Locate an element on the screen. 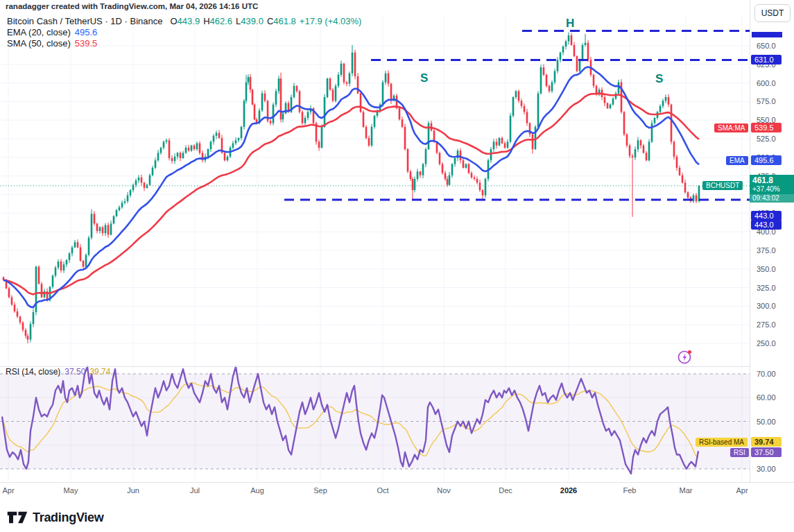 This screenshot has height=532, width=794. tradingview-logo-text: TradingView is located at coordinates (68, 517).